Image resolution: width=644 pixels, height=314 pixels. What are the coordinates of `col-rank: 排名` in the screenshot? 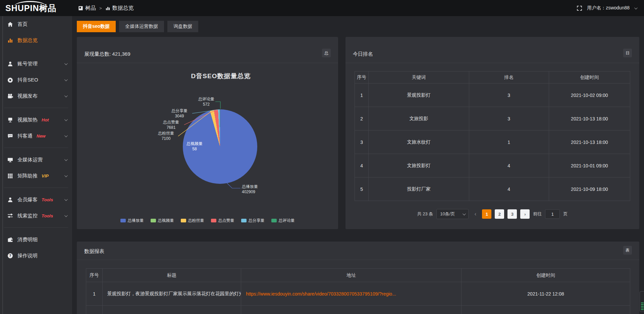 It's located at (509, 77).